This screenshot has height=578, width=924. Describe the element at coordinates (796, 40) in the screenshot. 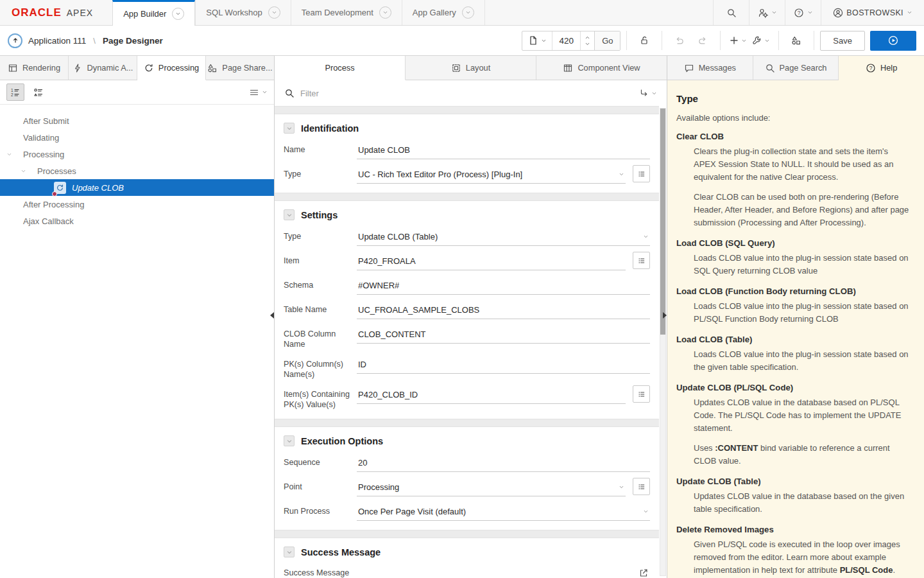

I see `shapes-icon` at that location.